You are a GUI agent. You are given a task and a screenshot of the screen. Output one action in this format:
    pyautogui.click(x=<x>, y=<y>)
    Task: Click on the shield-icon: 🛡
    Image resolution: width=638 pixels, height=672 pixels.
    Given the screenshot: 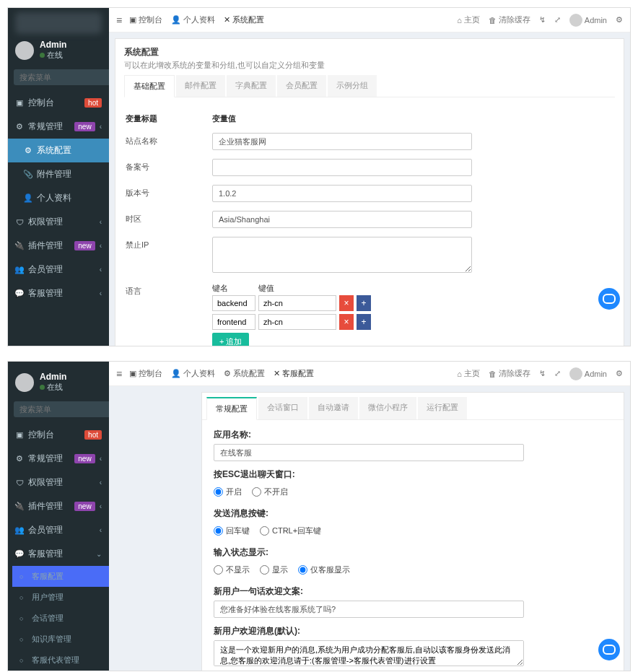 What is the action you would take?
    pyautogui.click(x=19, y=222)
    